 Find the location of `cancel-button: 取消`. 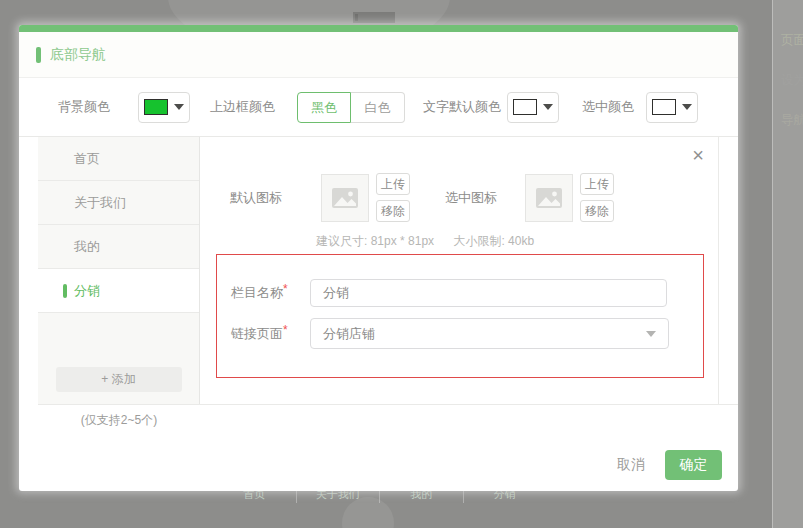

cancel-button: 取消 is located at coordinates (631, 465).